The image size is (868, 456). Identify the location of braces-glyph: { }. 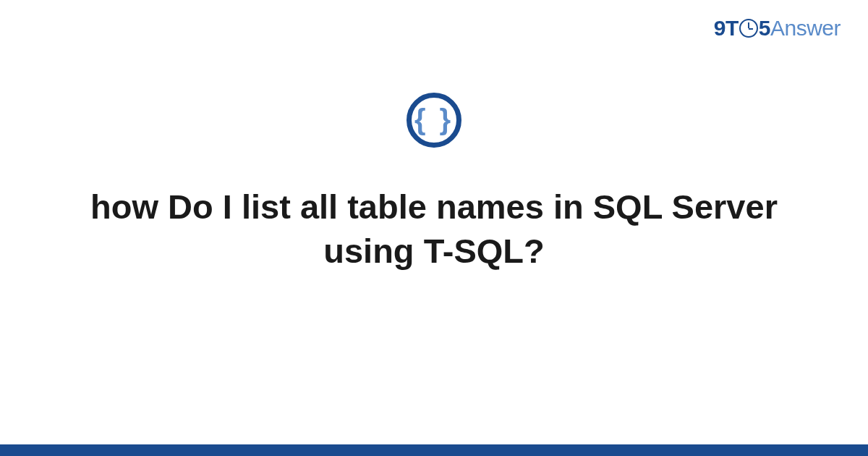
(434, 119).